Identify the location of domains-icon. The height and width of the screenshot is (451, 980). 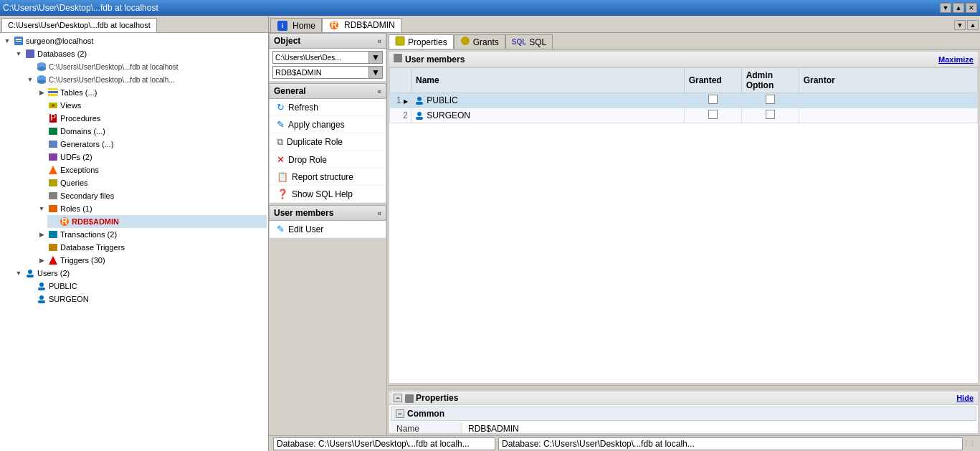
(53, 131).